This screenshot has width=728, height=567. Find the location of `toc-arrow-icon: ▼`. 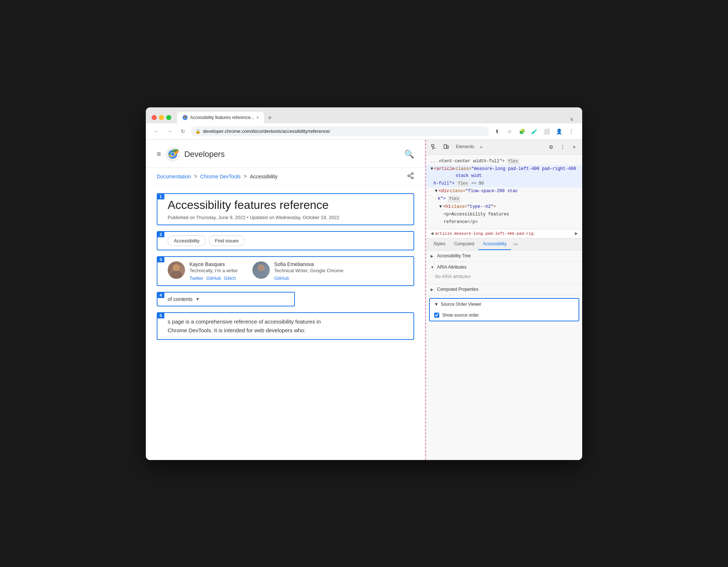

toc-arrow-icon: ▼ is located at coordinates (198, 299).